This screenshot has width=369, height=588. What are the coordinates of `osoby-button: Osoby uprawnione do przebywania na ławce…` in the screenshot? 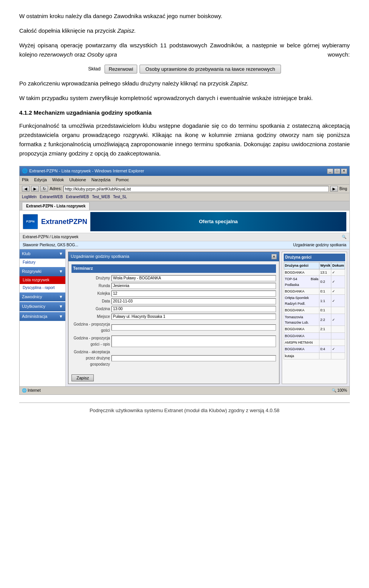 It's located at (210, 69).